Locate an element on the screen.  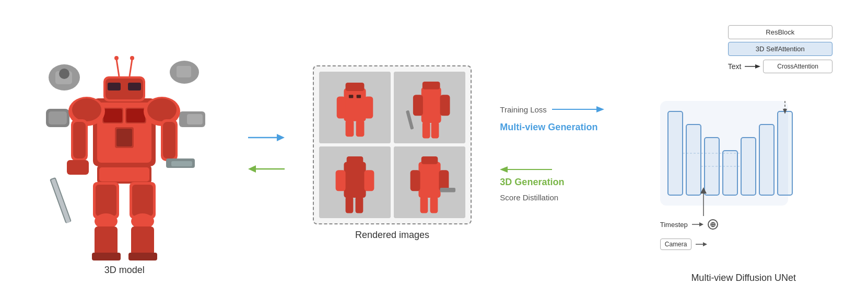
3d-generation-label: 3D Generation is located at coordinates (532, 182).